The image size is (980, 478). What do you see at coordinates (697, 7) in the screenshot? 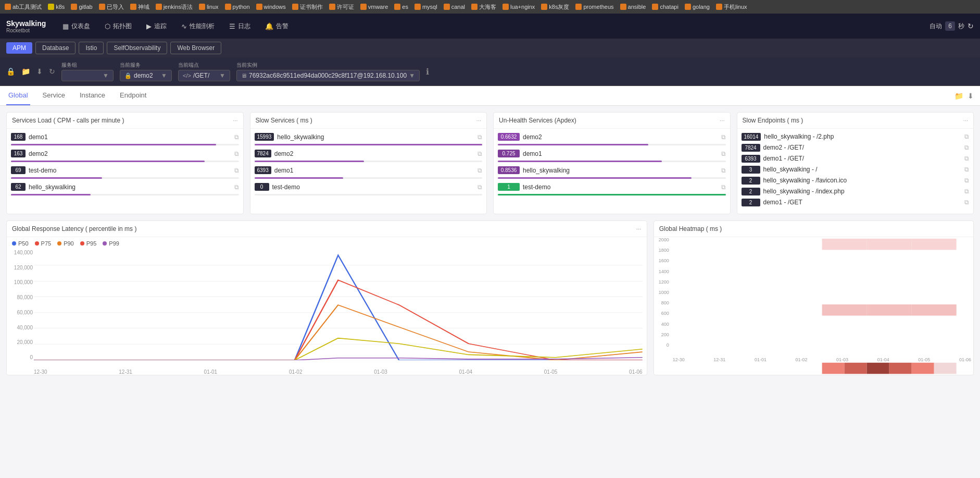
I see `bookmark-golang: golang` at bounding box center [697, 7].